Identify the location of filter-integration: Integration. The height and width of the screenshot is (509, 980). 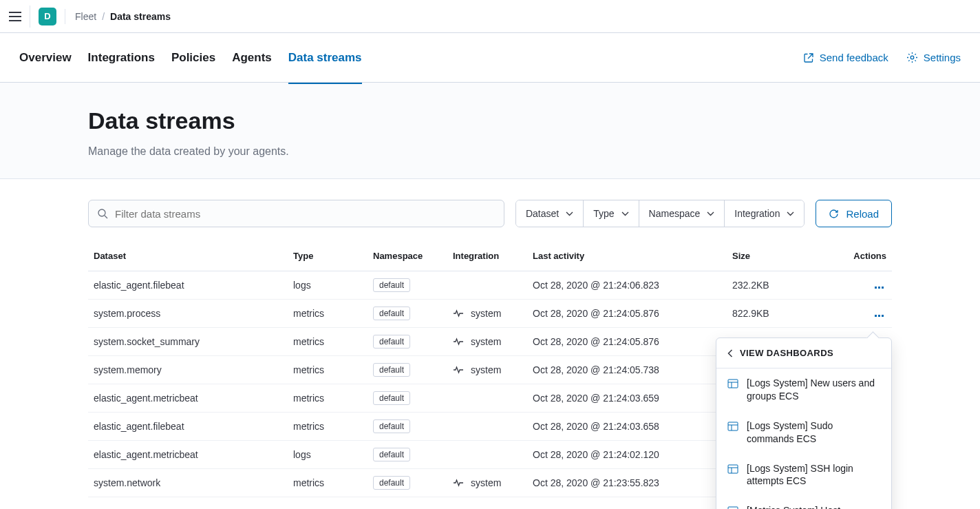
(764, 214).